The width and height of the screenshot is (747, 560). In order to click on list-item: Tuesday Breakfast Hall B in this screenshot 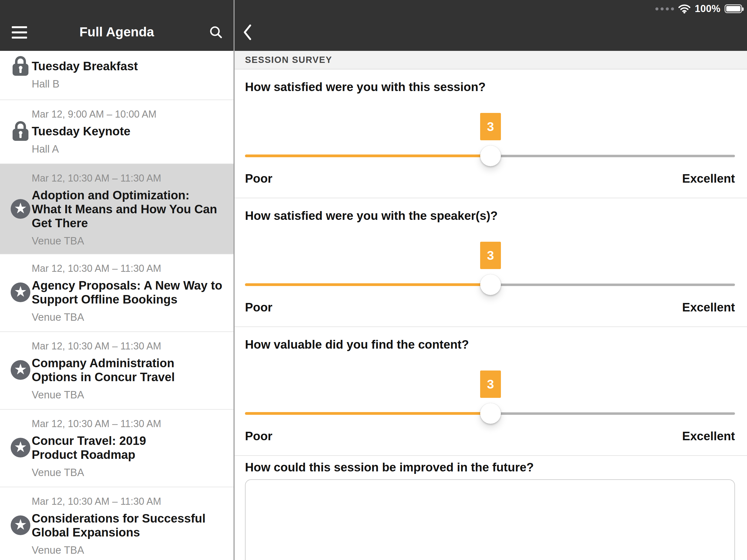, I will do `click(117, 76)`.